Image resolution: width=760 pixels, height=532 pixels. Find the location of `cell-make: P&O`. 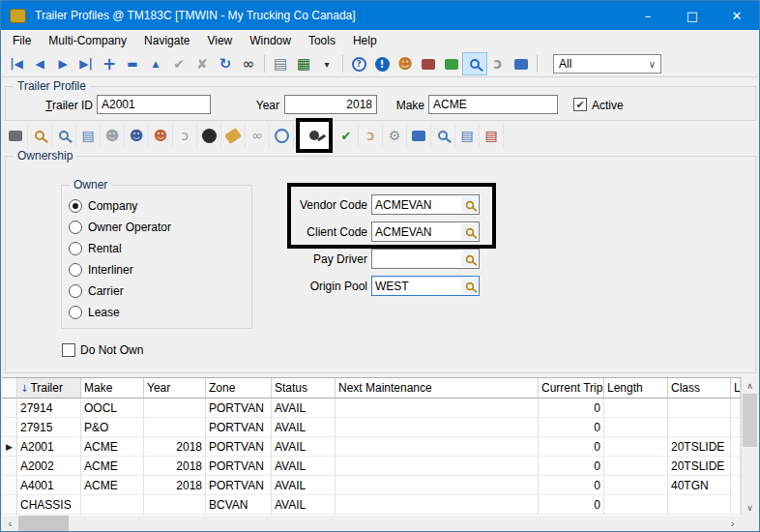

cell-make: P&O is located at coordinates (112, 428).